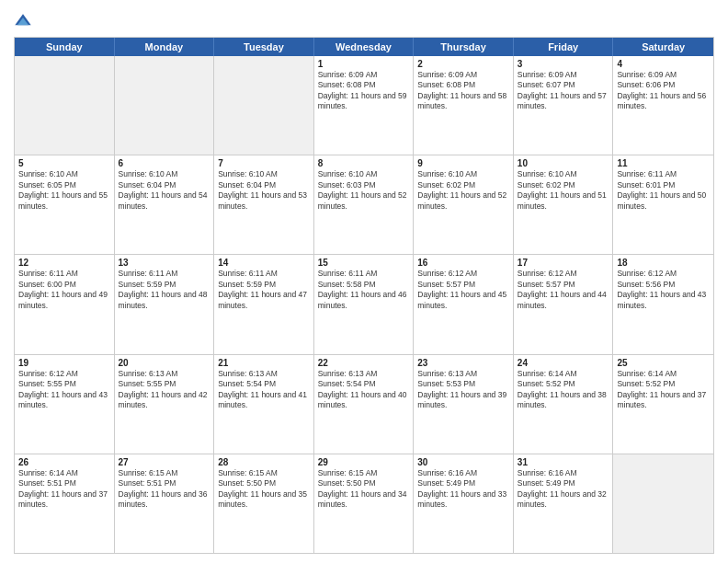 The image size is (728, 563). Describe the element at coordinates (463, 362) in the screenshot. I see `day-number: 23` at that location.